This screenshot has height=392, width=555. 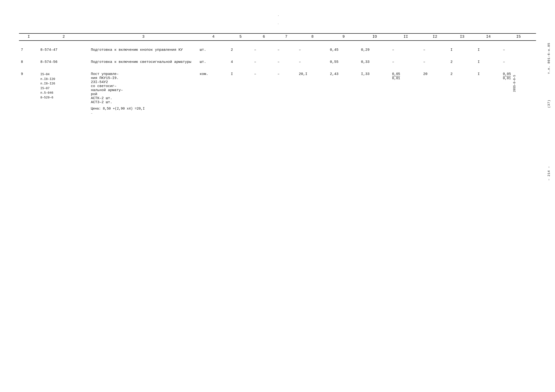 I want to click on col-header-13: I3, so click(x=462, y=37).